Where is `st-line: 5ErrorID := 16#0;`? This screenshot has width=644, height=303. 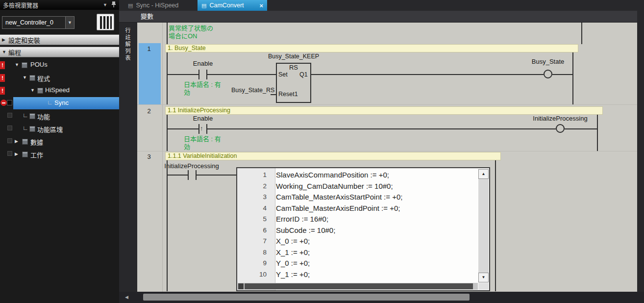 st-line: 5ErrorID := 16#0; is located at coordinates (357, 220).